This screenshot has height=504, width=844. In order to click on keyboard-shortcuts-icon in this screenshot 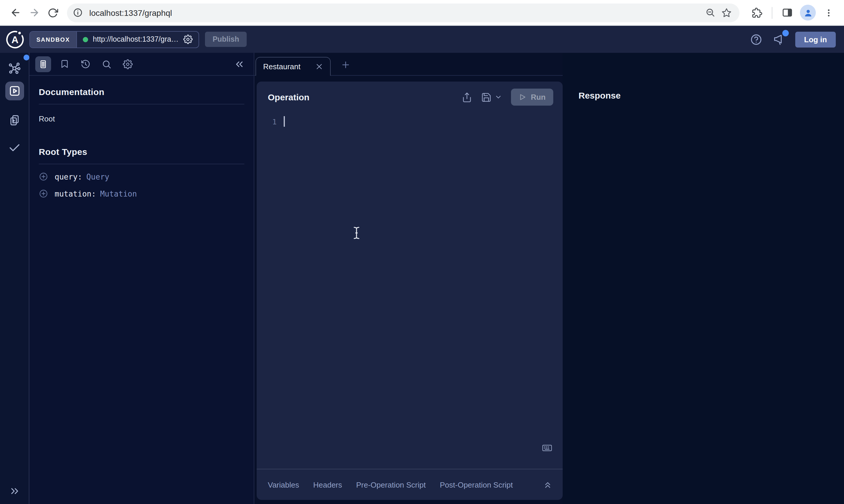, I will do `click(547, 448)`.